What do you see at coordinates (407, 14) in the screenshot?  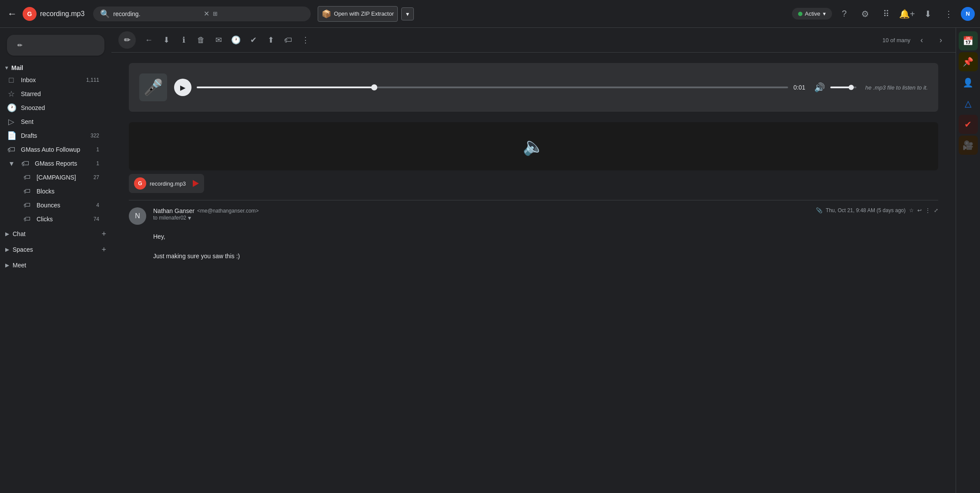 I see `zip-dropdown-button: ▾` at bounding box center [407, 14].